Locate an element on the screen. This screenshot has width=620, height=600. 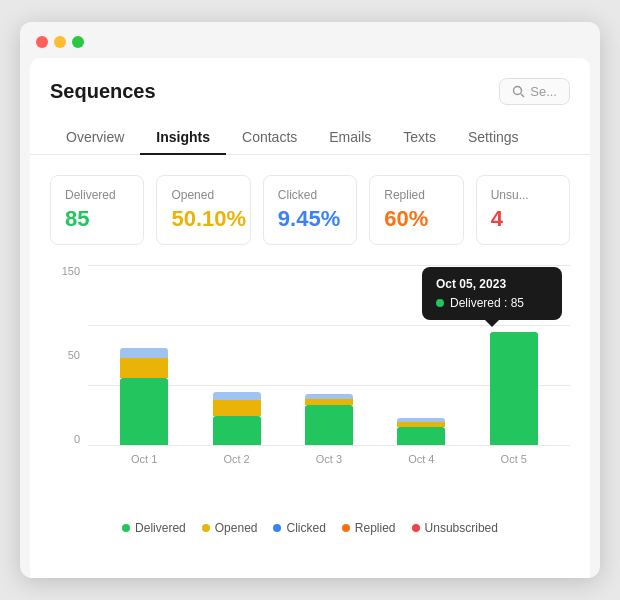
legend-label-replied: Replied is located at coordinates (376, 528).